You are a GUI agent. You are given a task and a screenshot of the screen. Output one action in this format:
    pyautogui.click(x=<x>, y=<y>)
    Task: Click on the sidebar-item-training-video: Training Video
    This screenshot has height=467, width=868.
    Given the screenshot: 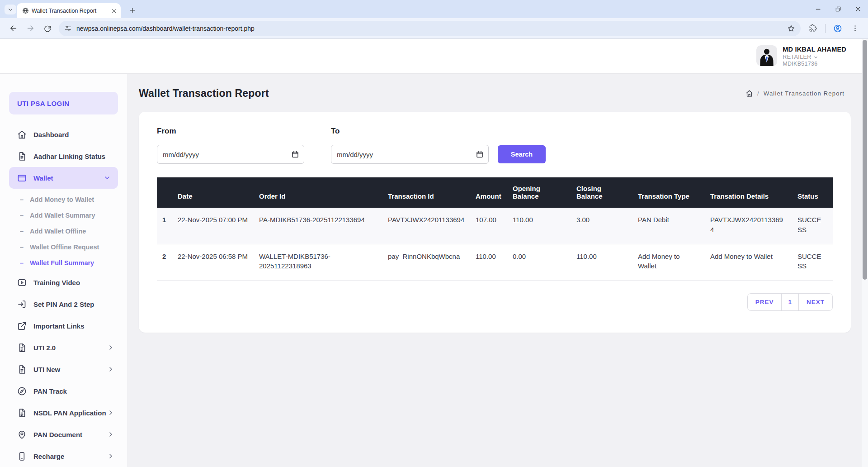 What is the action you would take?
    pyautogui.click(x=63, y=282)
    